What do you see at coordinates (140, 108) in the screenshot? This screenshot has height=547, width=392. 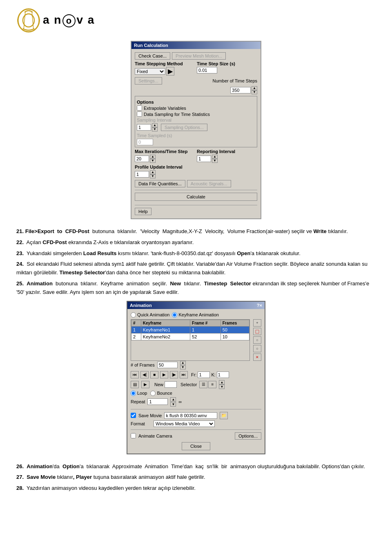 I see `extrapolate-checkbox` at bounding box center [140, 108].